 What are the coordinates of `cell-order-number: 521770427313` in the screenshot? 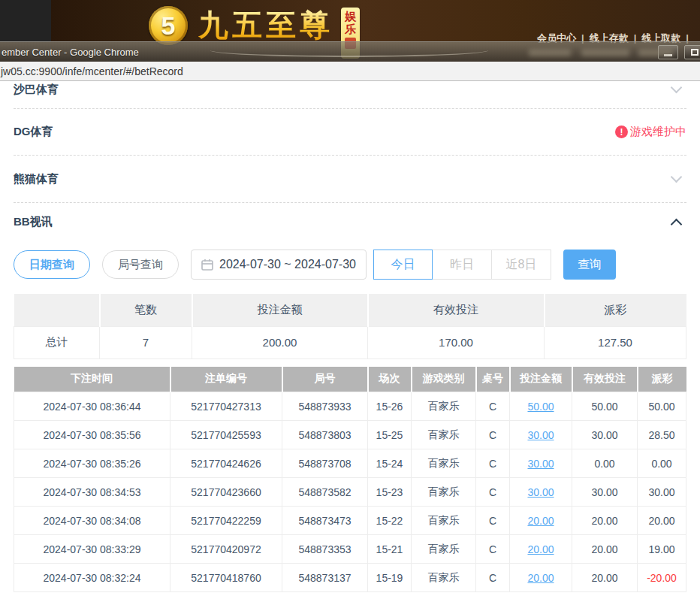 It's located at (227, 407).